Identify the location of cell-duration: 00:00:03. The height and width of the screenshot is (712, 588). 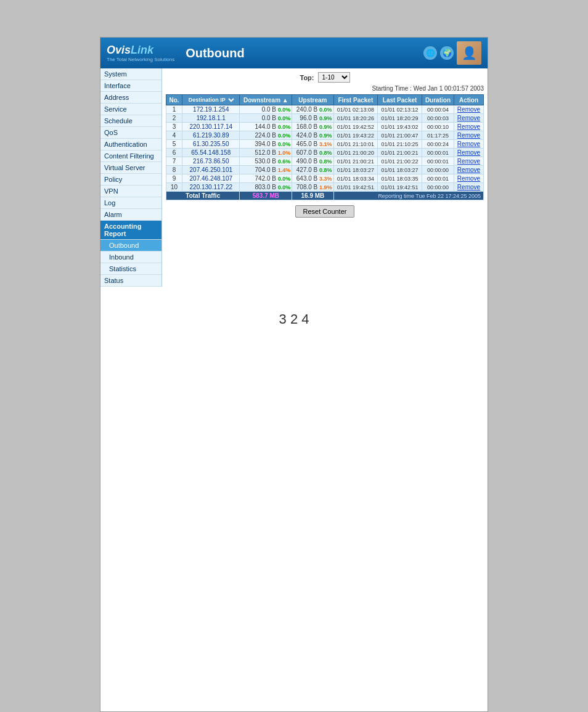
(438, 118).